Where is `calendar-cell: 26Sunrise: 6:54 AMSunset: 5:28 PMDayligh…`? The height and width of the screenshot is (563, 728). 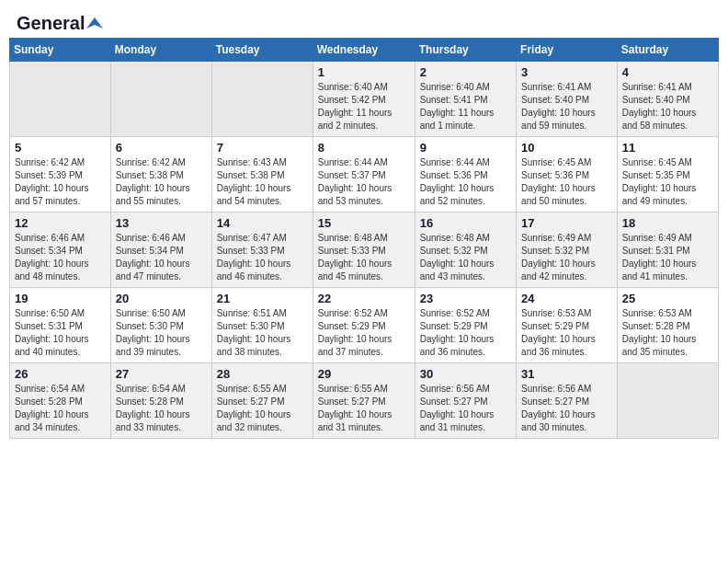
calendar-cell: 26Sunrise: 6:54 AMSunset: 5:28 PMDayligh… is located at coordinates (61, 401).